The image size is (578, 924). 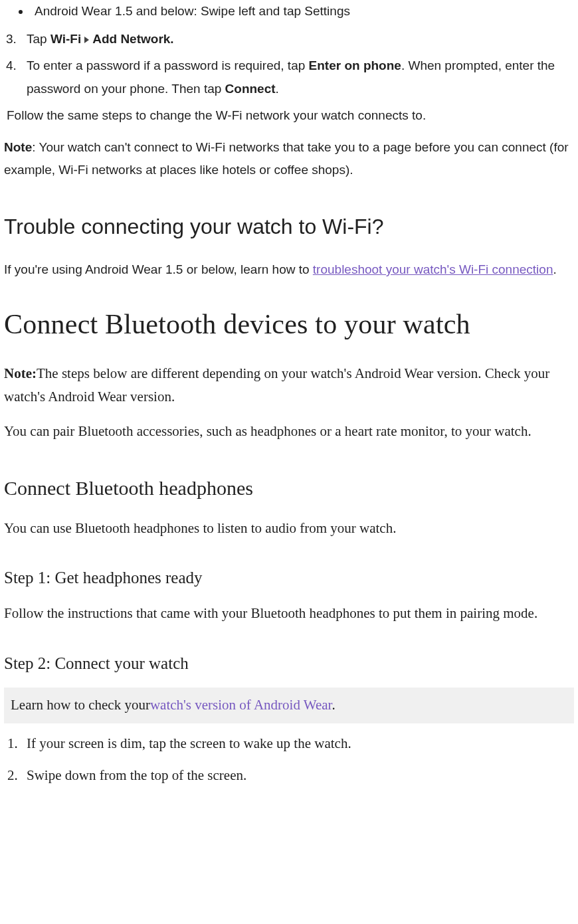 What do you see at coordinates (18, 147) in the screenshot?
I see `note-label: Note` at bounding box center [18, 147].